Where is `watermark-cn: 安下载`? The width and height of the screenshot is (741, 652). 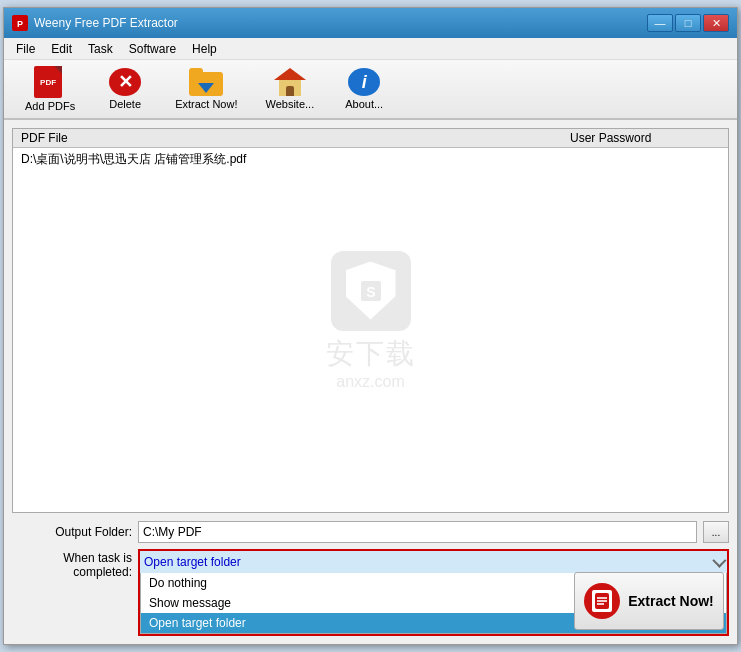
watermark-cn: 安下载 is located at coordinates (371, 354).